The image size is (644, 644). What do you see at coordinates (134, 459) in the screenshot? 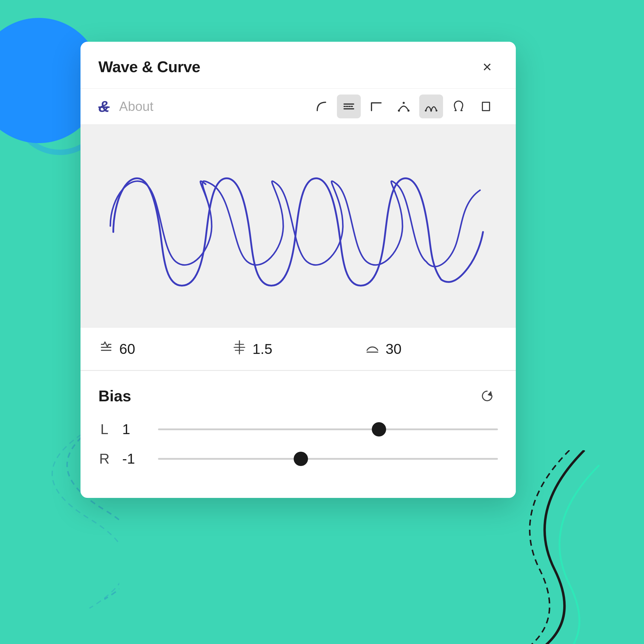
I see `right-bias-value: -1` at bounding box center [134, 459].